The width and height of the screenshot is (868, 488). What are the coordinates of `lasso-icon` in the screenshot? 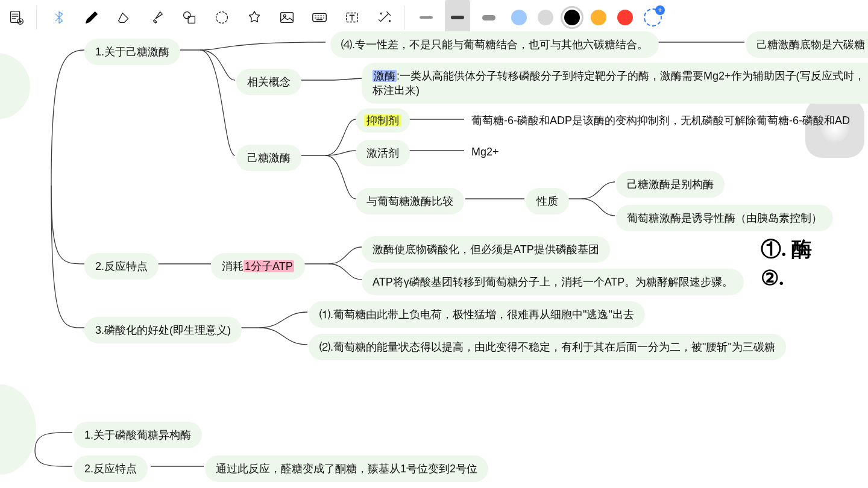 It's located at (222, 17).